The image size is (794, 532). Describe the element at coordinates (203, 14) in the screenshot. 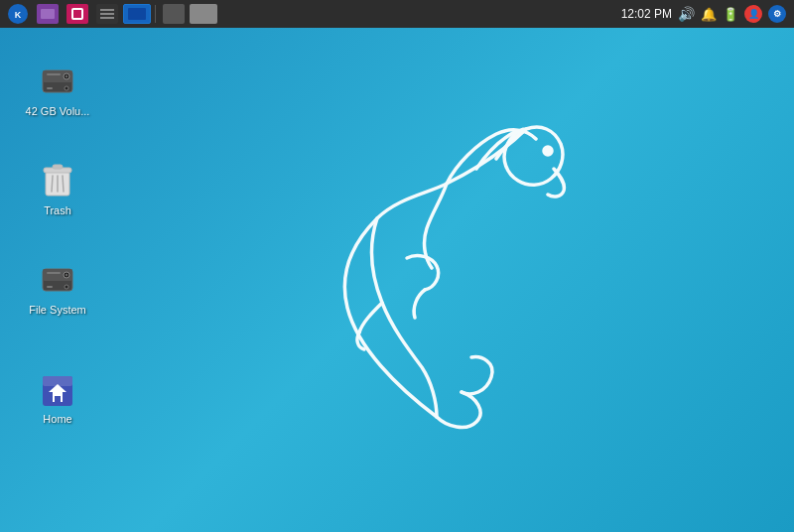

I see `taskbar-app-gray2` at that location.